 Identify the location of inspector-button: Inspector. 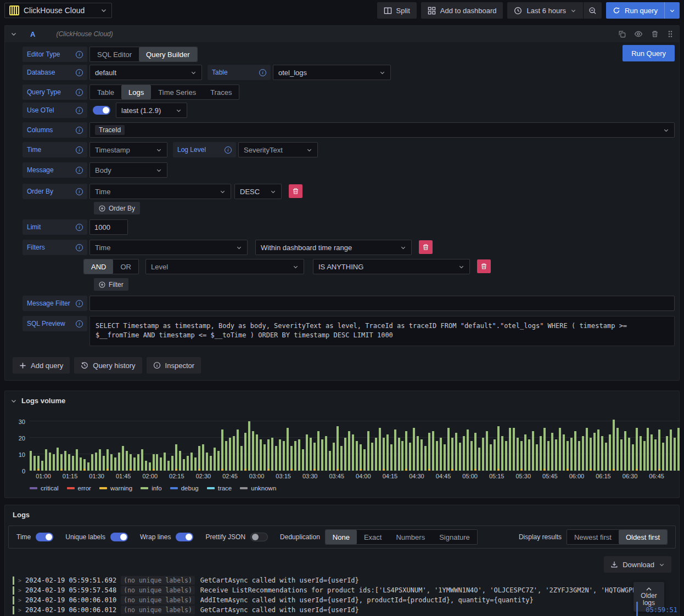
(173, 365).